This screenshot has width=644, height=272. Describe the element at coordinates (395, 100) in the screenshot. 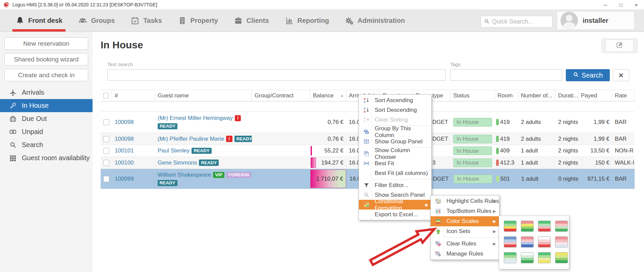

I see `menu-item-sort-ascending: AZSort Ascending` at that location.